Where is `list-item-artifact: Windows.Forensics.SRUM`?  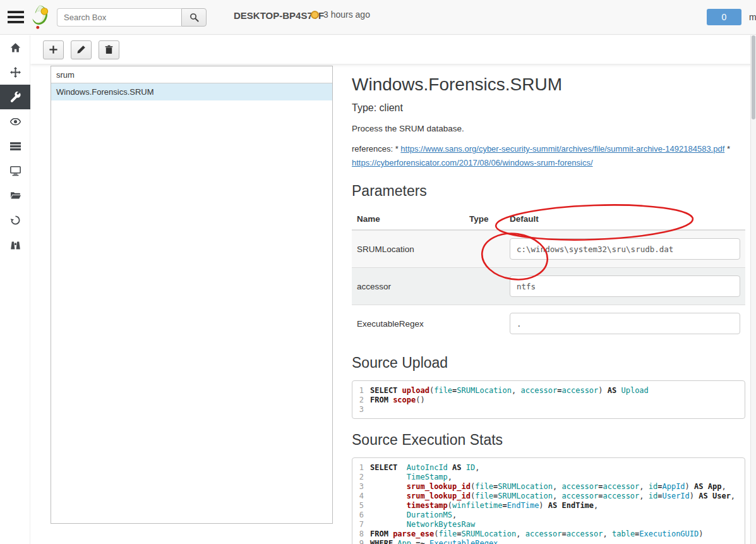 list-item-artifact: Windows.Forensics.SRUM is located at coordinates (192, 92).